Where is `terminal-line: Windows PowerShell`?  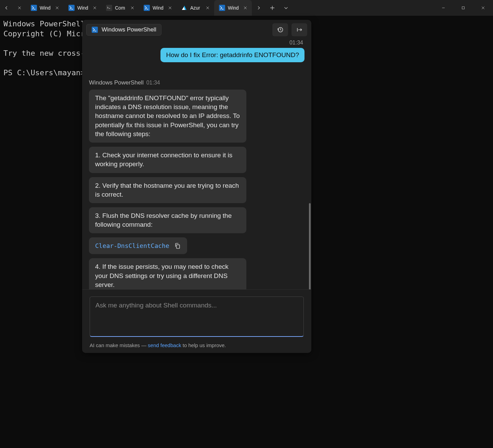 terminal-line: Windows PowerShell is located at coordinates (44, 24).